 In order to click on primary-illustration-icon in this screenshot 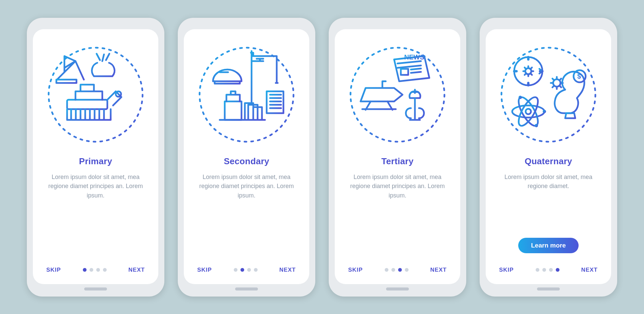, I will do `click(96, 95)`.